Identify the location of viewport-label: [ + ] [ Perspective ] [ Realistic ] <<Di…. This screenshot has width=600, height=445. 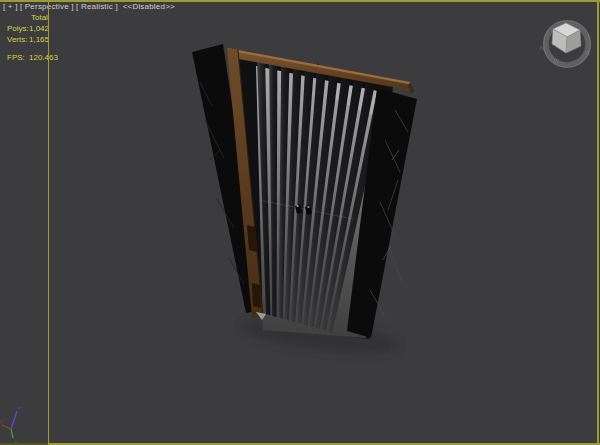
(89, 6).